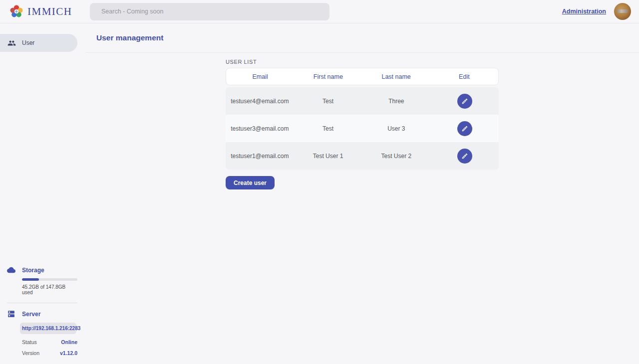 This screenshot has width=639, height=364. Describe the element at coordinates (584, 11) in the screenshot. I see `administration-link: Administration` at that location.